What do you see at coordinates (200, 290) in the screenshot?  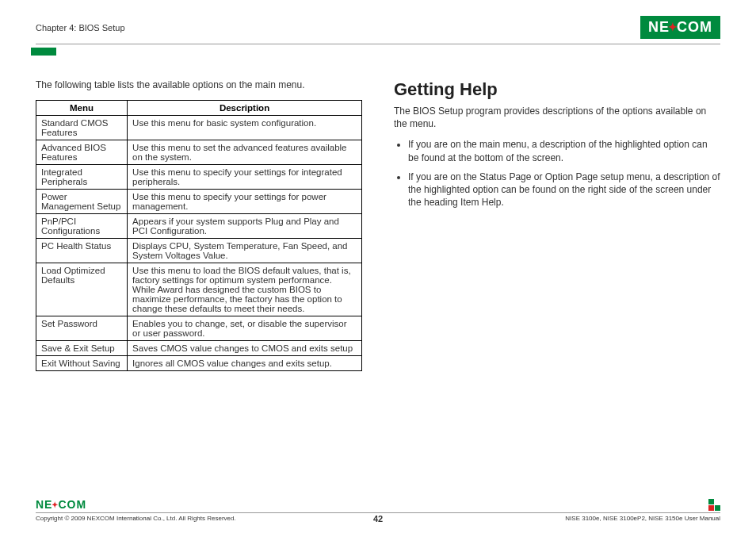 I see `table-row: Load Optimized DefaultsUse this menu to …` at bounding box center [200, 290].